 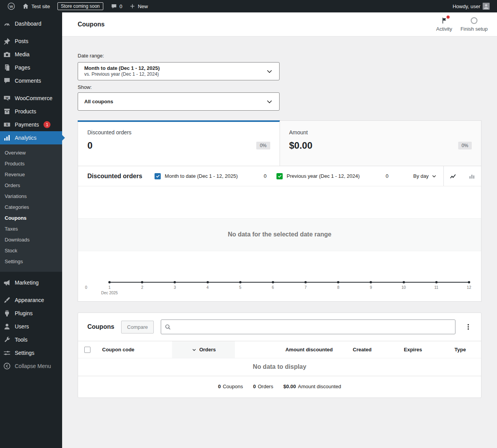 What do you see at coordinates (471, 6) in the screenshot?
I see `account-menu: Howdy, user` at bounding box center [471, 6].